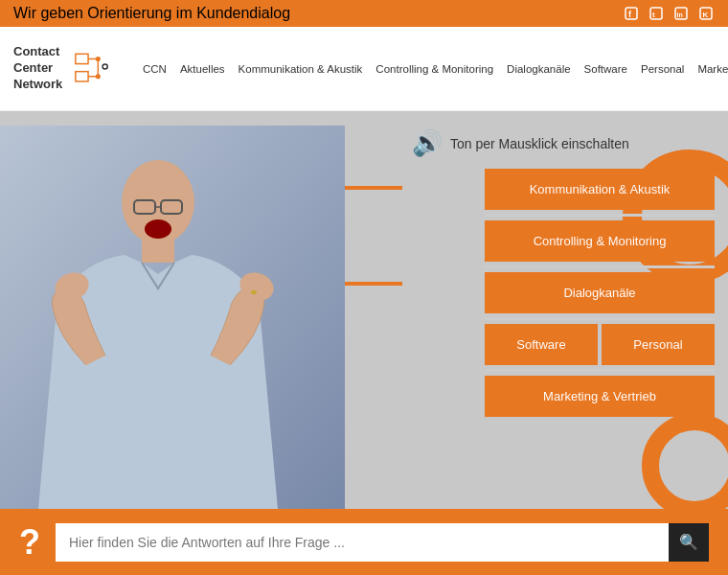 This screenshot has height=575, width=728. I want to click on nav-marketing: Marketing, so click(711, 69).